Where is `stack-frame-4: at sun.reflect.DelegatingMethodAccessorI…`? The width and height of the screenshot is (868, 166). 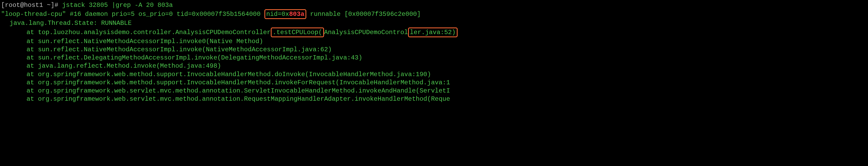
stack-frame-4: at sun.reflect.DelegatingMethodAccessorI… is located at coordinates (434, 58).